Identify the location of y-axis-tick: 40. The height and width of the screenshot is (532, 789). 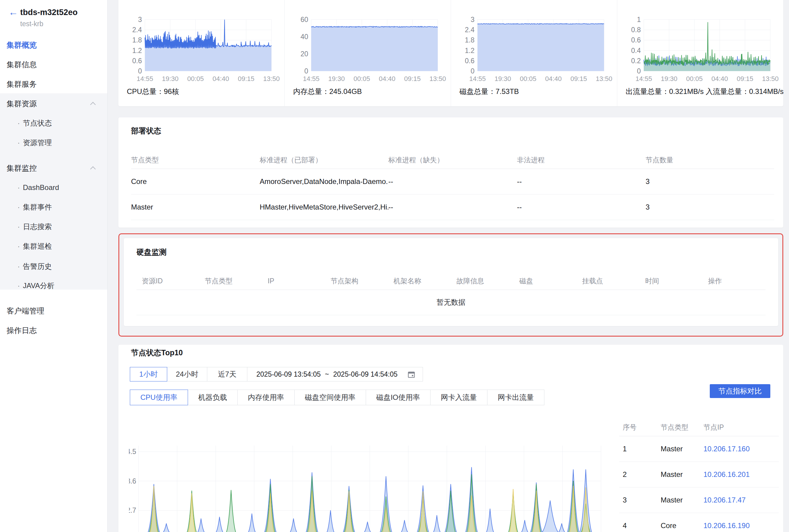
(304, 37).